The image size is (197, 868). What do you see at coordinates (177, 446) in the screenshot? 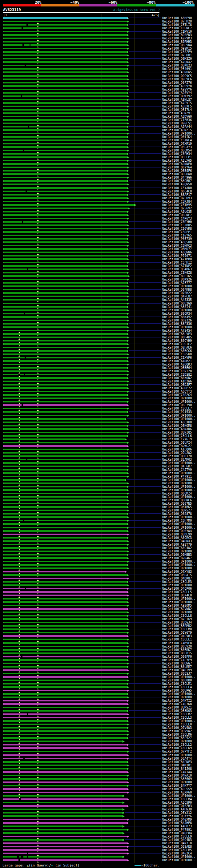
I see `hit-label: UniRef100_B2WG27` at bounding box center [177, 446].